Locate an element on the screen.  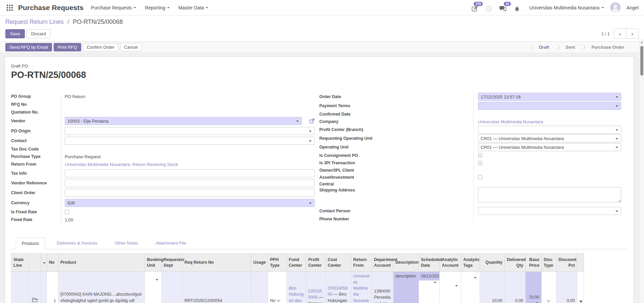
col-pph-type: PPH Type is located at coordinates (277, 263).